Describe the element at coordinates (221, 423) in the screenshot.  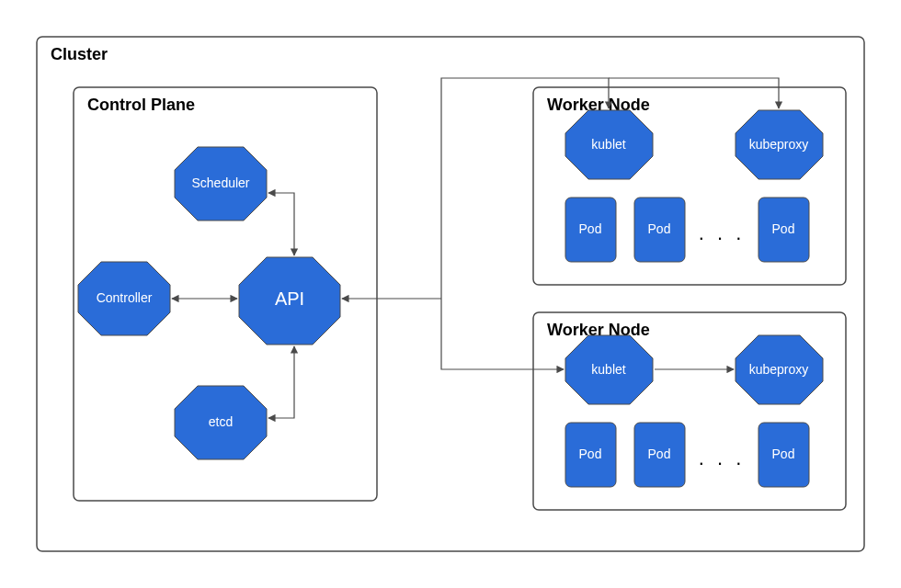
I see `etcd-node: etcd` at that location.